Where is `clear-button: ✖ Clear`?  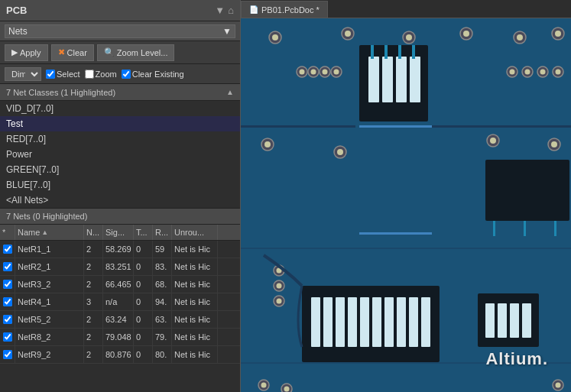
clear-button: ✖ Clear is located at coordinates (73, 53).